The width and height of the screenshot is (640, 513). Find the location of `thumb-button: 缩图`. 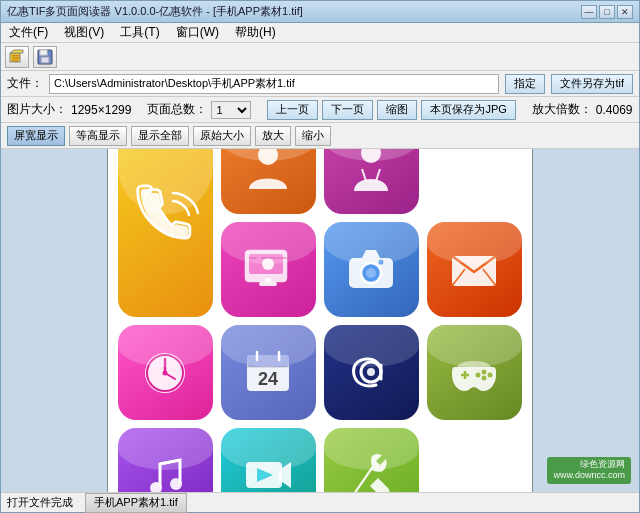

thumb-button: 缩图 is located at coordinates (397, 110).